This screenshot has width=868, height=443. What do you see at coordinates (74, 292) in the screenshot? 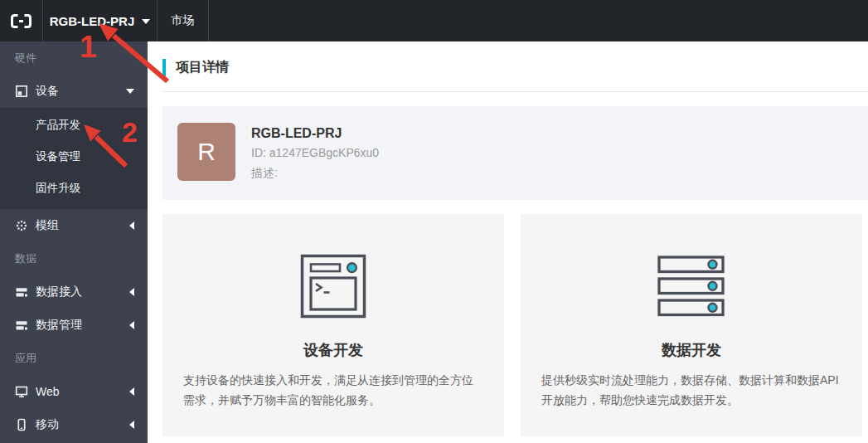
I see `sidebar-item-data-access: 数据接入` at bounding box center [74, 292].